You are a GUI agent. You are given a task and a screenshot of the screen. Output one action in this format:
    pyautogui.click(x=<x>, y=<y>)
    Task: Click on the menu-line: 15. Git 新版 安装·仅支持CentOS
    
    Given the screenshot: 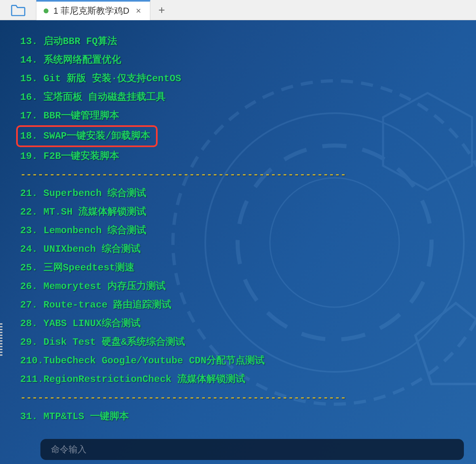 What is the action you would take?
    pyautogui.click(x=238, y=79)
    